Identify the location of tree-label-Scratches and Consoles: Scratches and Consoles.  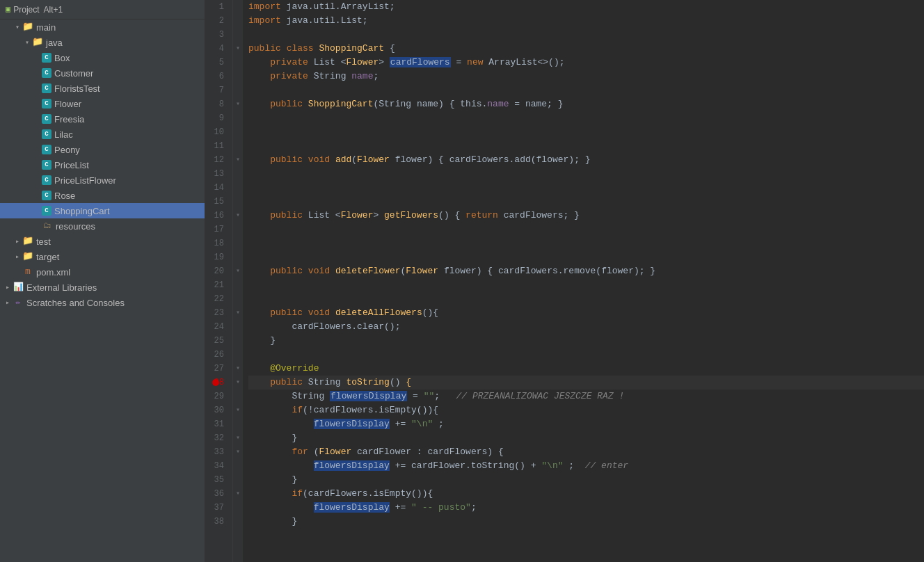
(75, 303).